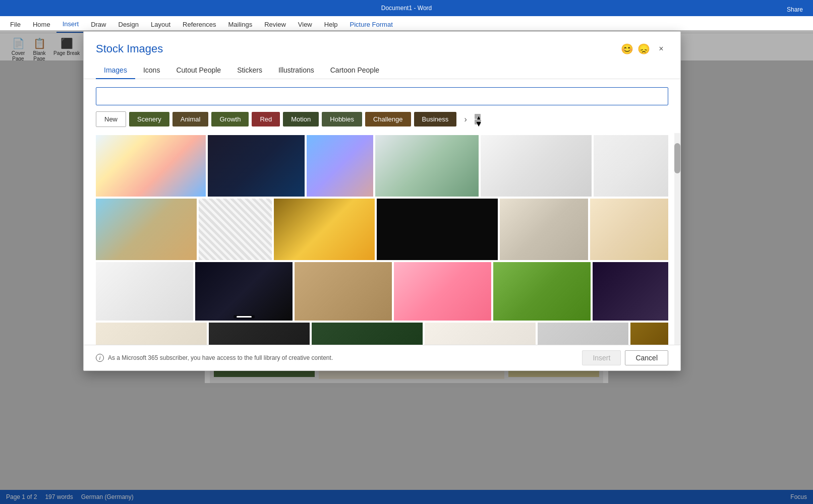 This screenshot has width=813, height=504. I want to click on tab-cutout-people: Cutout People, so click(199, 71).